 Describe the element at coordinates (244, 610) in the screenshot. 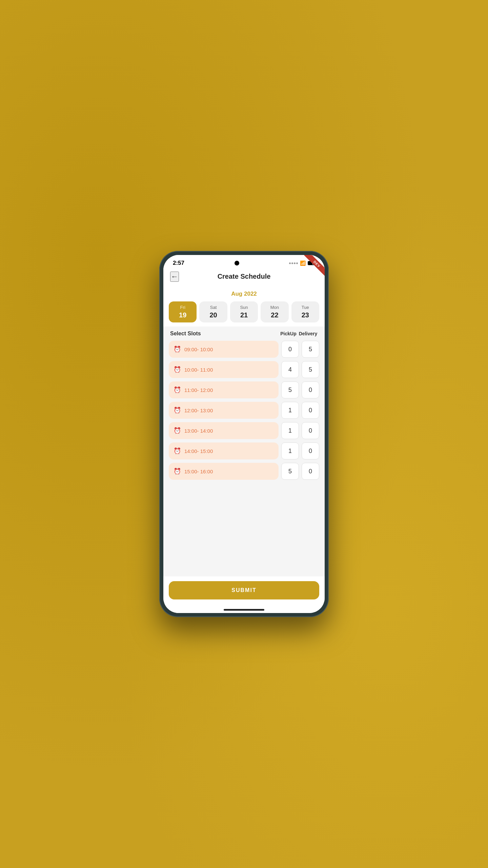

I see `home-bar` at that location.